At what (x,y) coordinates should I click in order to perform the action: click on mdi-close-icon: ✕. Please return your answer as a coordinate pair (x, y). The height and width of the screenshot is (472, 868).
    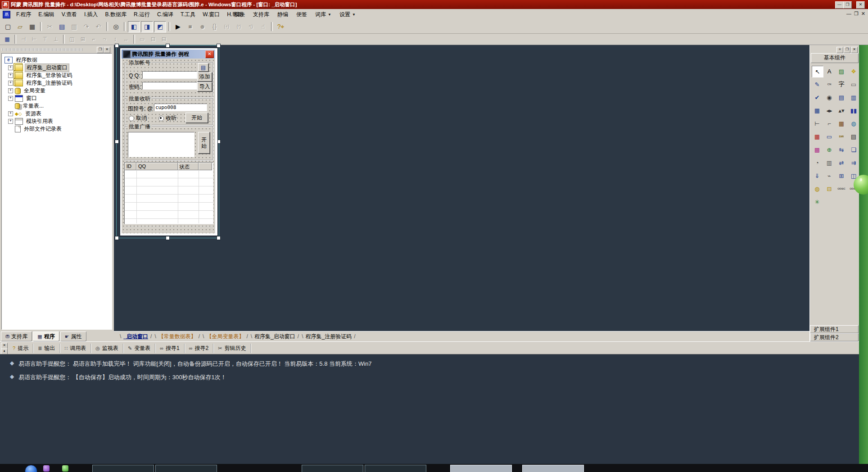
    Looking at the image, I should click on (863, 14).